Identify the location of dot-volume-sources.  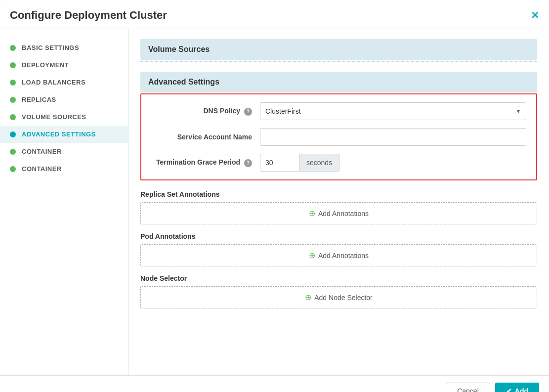
(13, 117).